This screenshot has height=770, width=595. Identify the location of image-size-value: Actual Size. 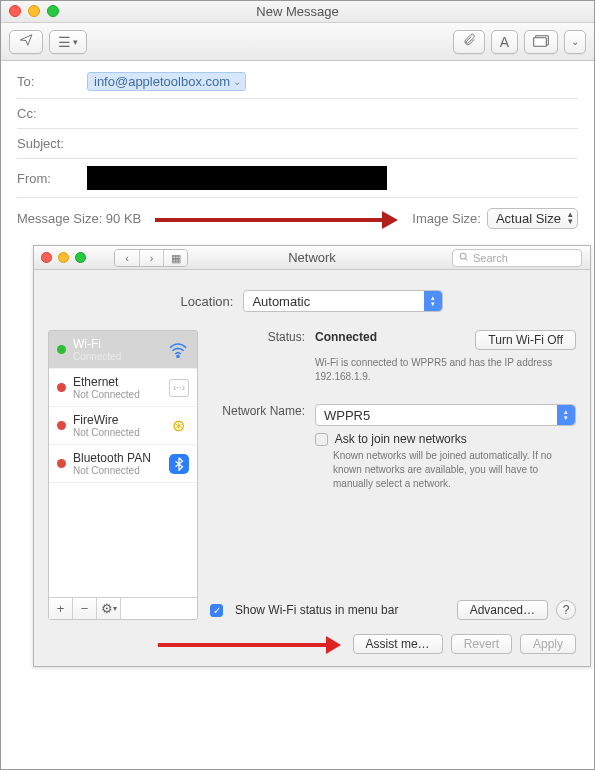
(528, 218).